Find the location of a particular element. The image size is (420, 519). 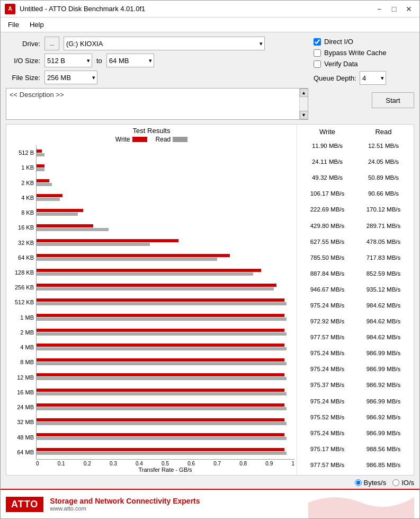

io-radio-label: IO/s is located at coordinates (404, 482).